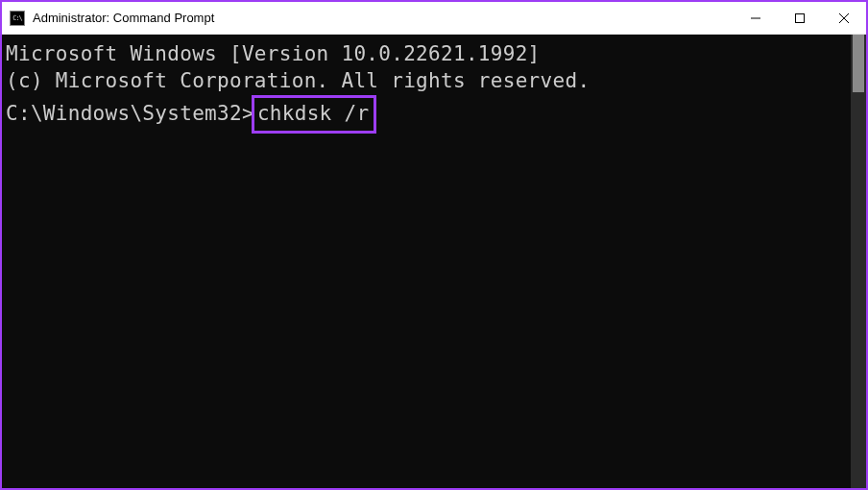 Image resolution: width=868 pixels, height=490 pixels. I want to click on close-button, so click(844, 17).